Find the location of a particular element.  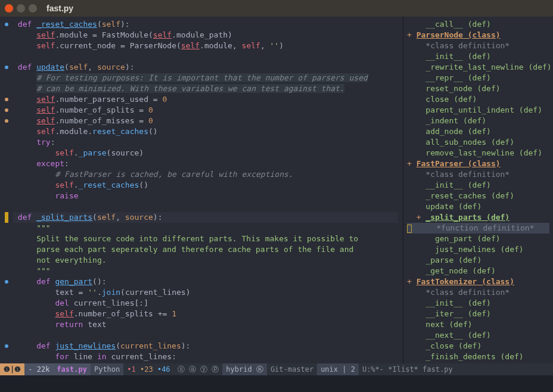

minimize-icon is located at coordinates (21, 8).